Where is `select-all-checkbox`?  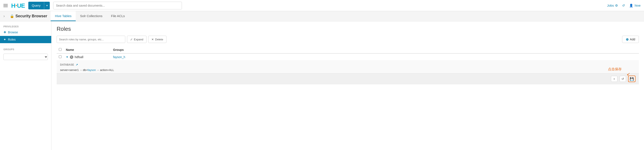
select-all-checkbox is located at coordinates (60, 49).